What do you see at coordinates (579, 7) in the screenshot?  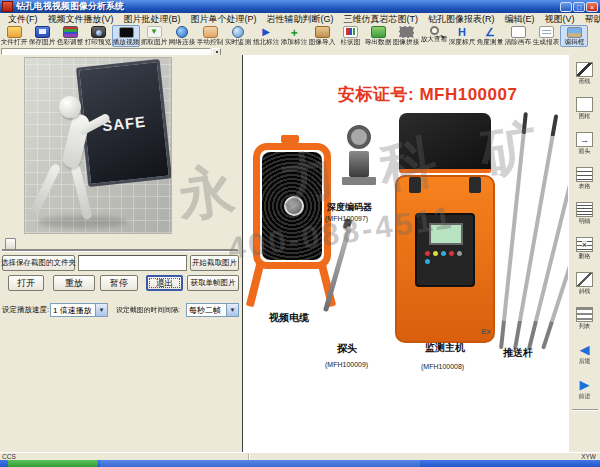 I see `maximize-button: □` at bounding box center [579, 7].